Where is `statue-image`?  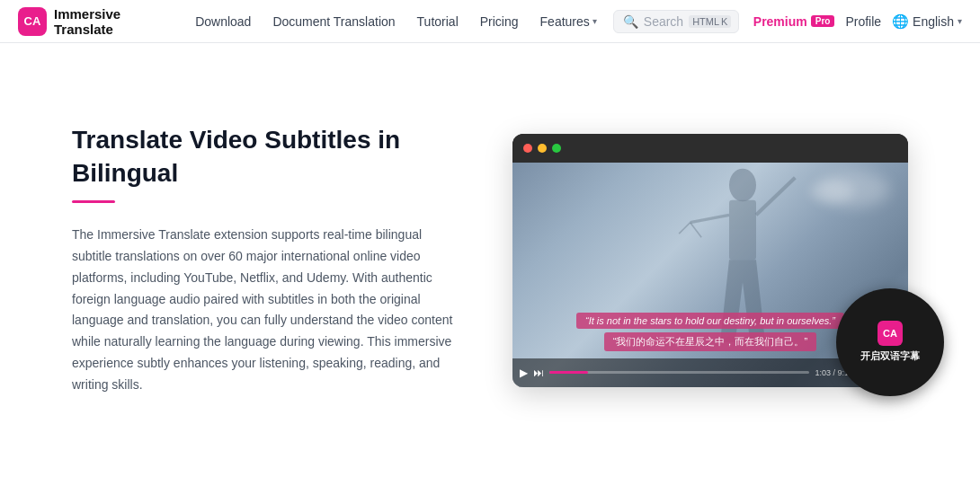
statue-image is located at coordinates (743, 275).